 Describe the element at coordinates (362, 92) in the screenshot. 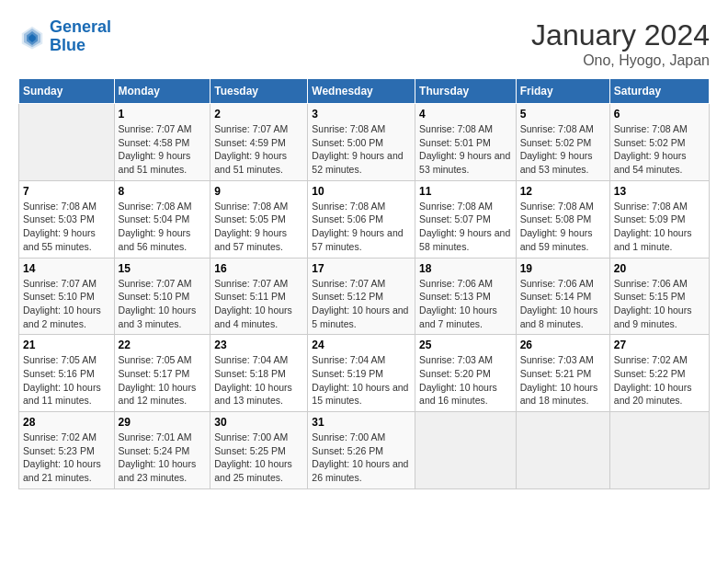

I see `weekday-header: Wednesday` at that location.